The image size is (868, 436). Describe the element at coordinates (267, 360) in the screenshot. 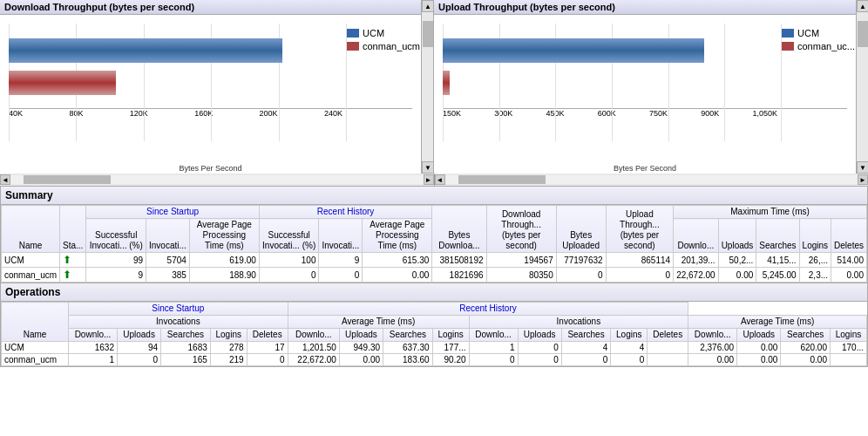

I see `ops-conman-ss-inv-delete: 0` at that location.